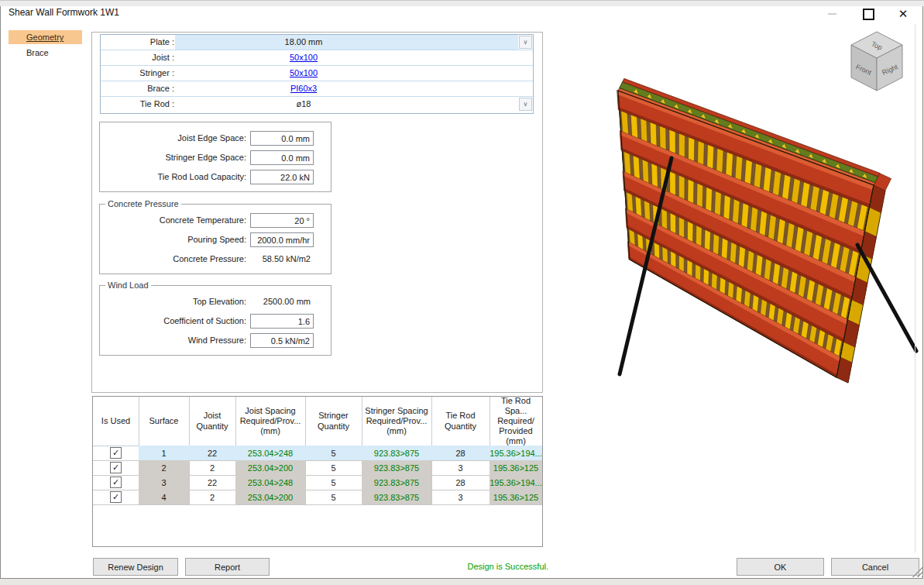 The height and width of the screenshot is (585, 924). What do you see at coordinates (525, 42) in the screenshot?
I see `plate-dropdown-button: ∨` at bounding box center [525, 42].